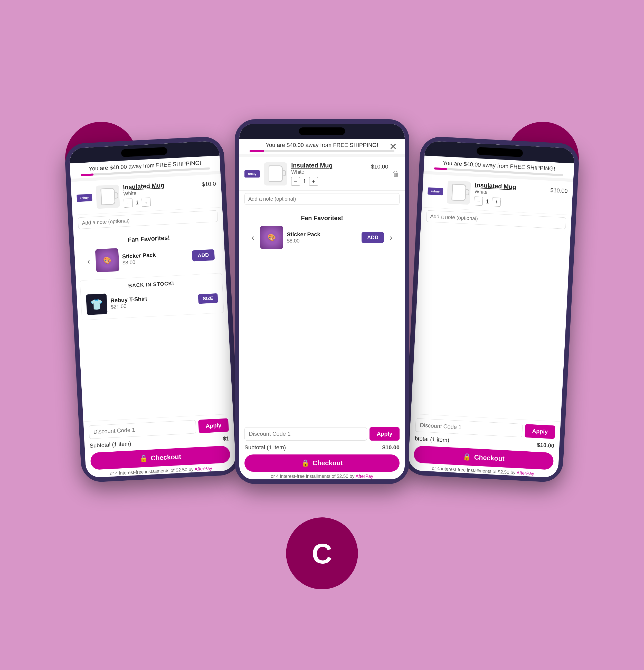 This screenshot has height=670, width=644. I want to click on phone-a-screen: You are $40.00 away from FREE SHIPPING! …, so click(152, 310).